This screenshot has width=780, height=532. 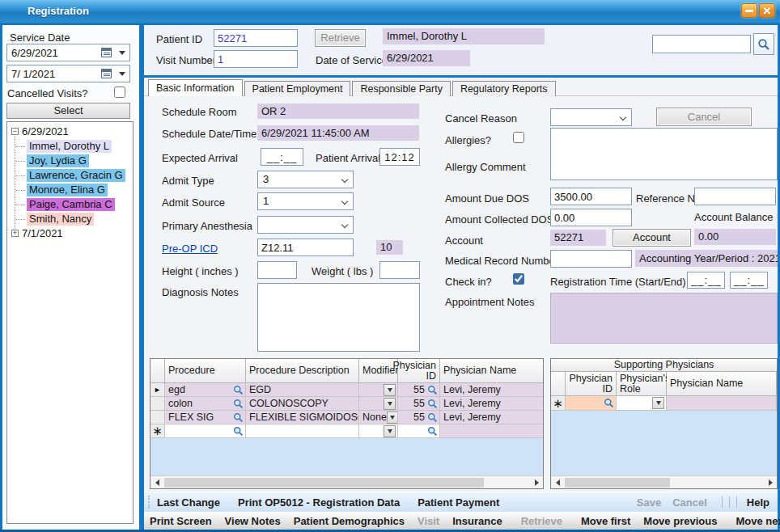 I want to click on move-previous-button: Move previous, so click(x=680, y=521).